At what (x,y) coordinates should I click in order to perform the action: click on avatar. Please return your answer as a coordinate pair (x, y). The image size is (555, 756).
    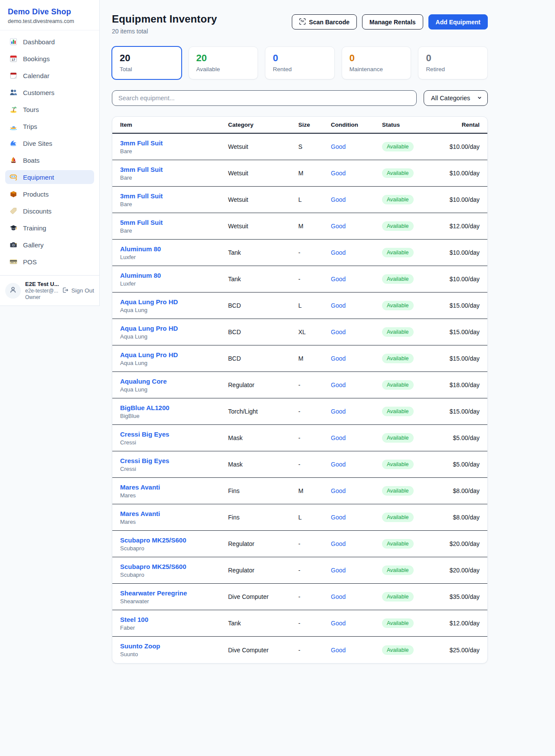
    Looking at the image, I should click on (13, 291).